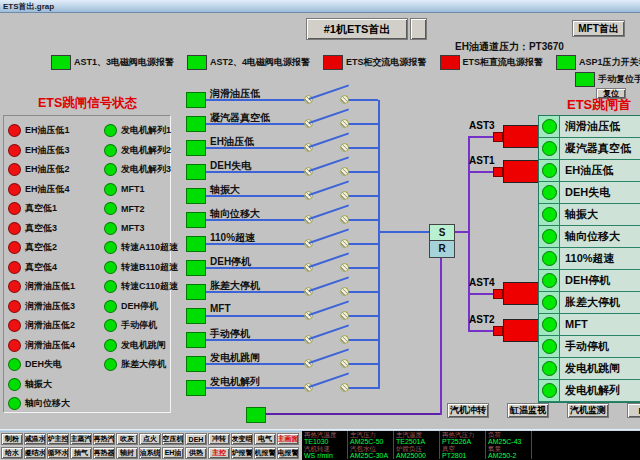 Image resolution: width=640 pixels, height=460 pixels. Describe the element at coordinates (325, 438) in the screenshot. I see `live-value-cell: 再热汽温度 TE1030` at that location.